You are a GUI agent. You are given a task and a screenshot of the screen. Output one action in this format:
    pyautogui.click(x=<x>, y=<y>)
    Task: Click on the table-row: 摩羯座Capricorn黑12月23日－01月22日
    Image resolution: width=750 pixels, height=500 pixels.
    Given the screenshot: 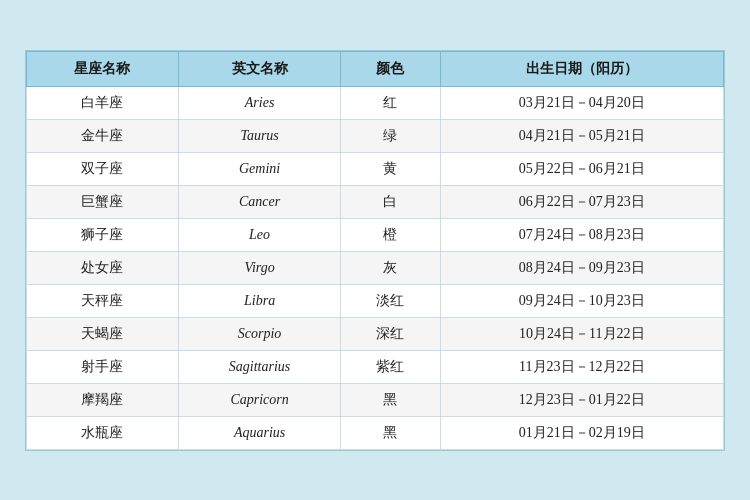 What is the action you would take?
    pyautogui.click(x=376, y=400)
    